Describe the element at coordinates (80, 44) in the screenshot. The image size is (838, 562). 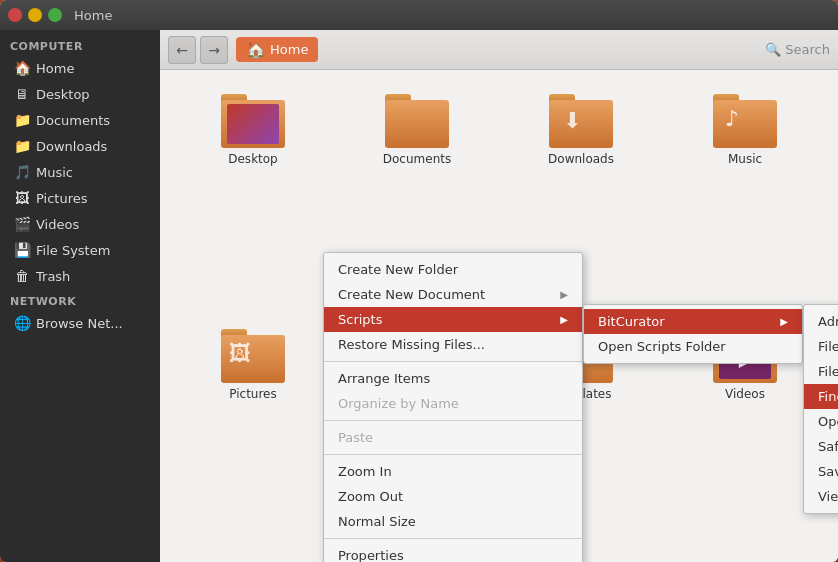
I see `sidebar-computer-label: Computer` at that location.